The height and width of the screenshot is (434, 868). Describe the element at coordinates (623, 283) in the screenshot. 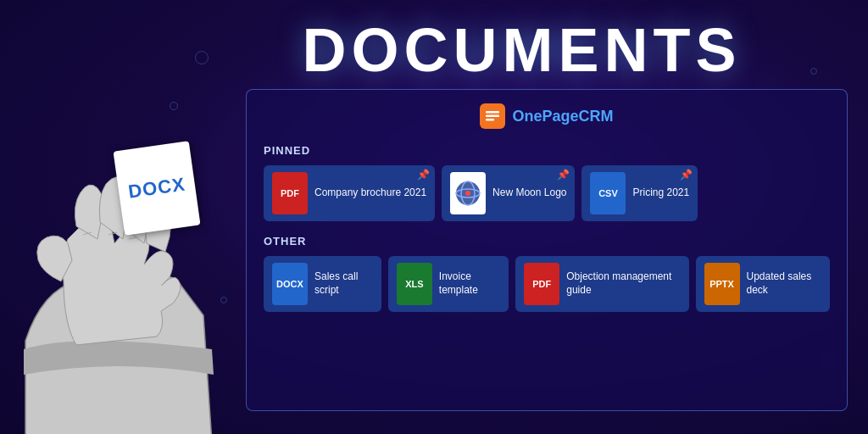

I see `doc-title-objection: Objection management guide` at that location.